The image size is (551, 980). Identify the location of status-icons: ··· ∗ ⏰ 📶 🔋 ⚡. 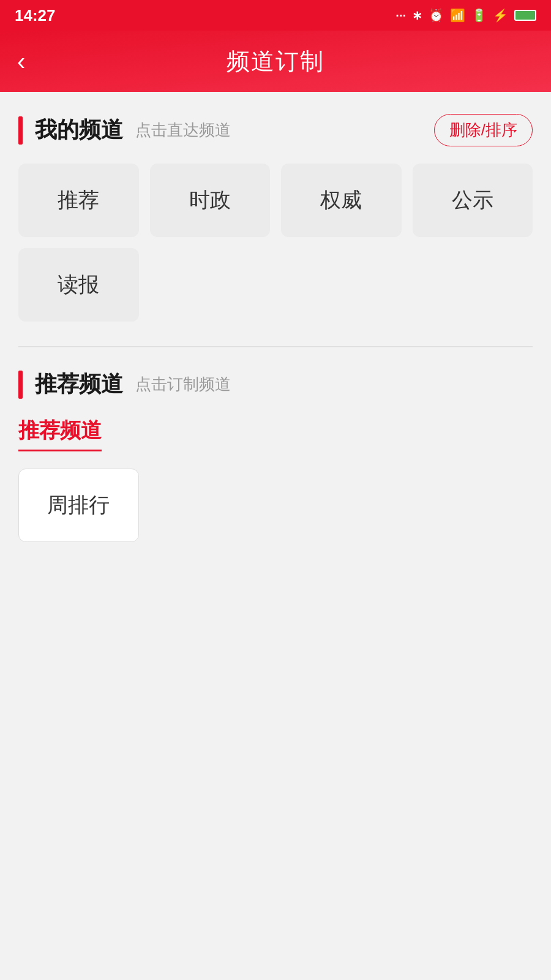
(466, 15).